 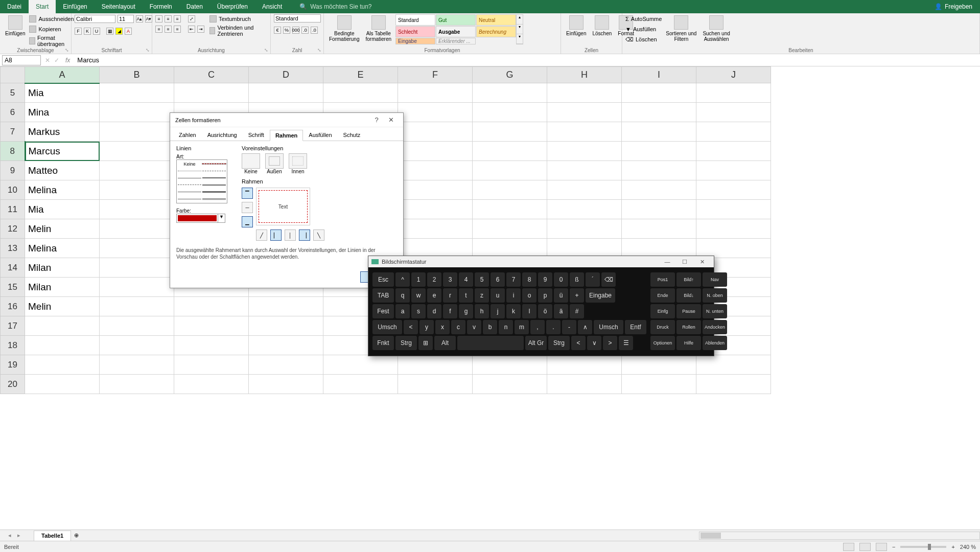 What do you see at coordinates (13, 112) in the screenshot?
I see `row-header: 6` at bounding box center [13, 112].